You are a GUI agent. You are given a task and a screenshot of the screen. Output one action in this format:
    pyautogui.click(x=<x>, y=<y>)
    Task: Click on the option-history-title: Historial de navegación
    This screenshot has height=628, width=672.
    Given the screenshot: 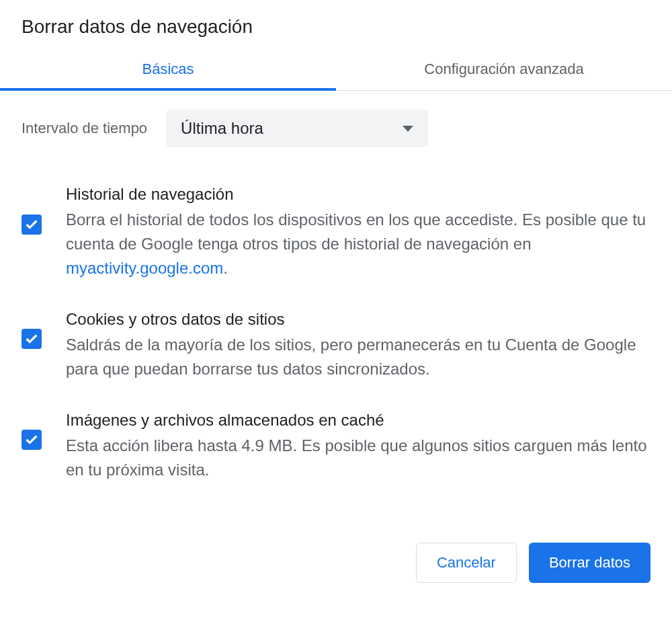 What is the action you would take?
    pyautogui.click(x=358, y=194)
    